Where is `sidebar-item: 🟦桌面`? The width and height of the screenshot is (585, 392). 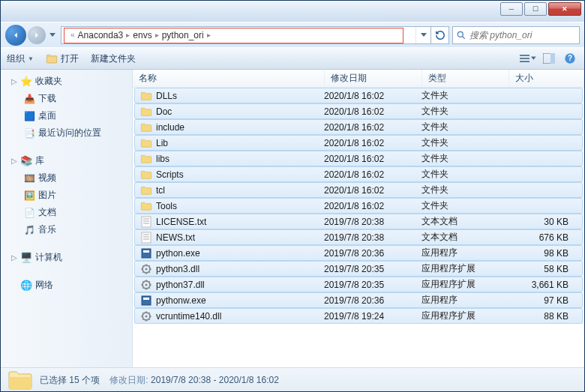
sidebar-item: 🟦桌面 is located at coordinates (66, 115).